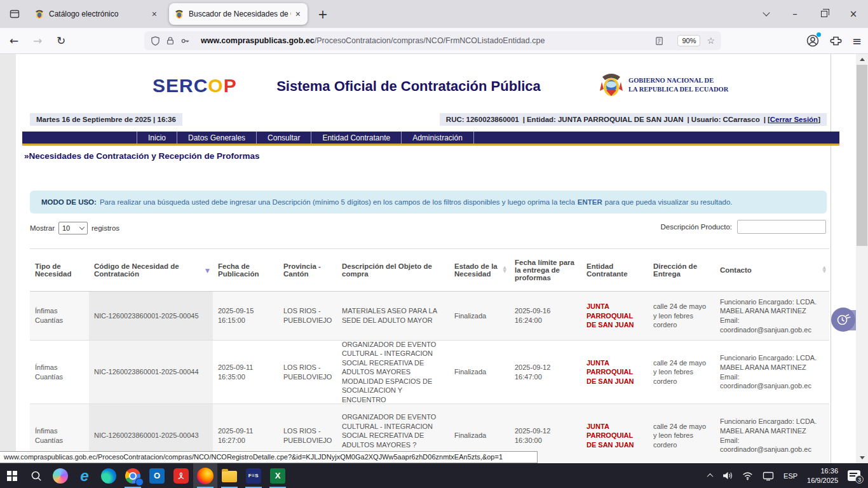  Describe the element at coordinates (393, 270) in the screenshot. I see `col-header-descripcion: Descripción del Objeto de compra` at that location.